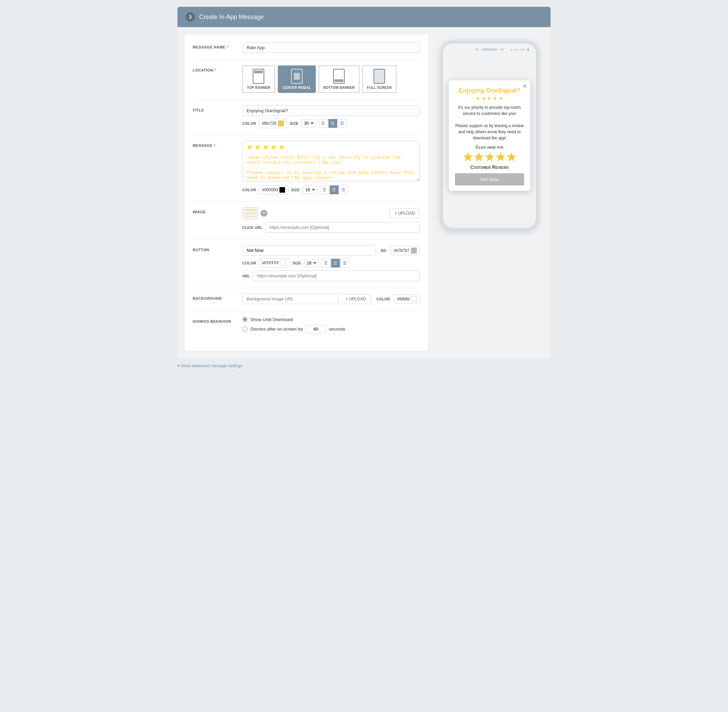  I want to click on modal-body1: It's our priority to provide top-notch s…, so click(489, 123).